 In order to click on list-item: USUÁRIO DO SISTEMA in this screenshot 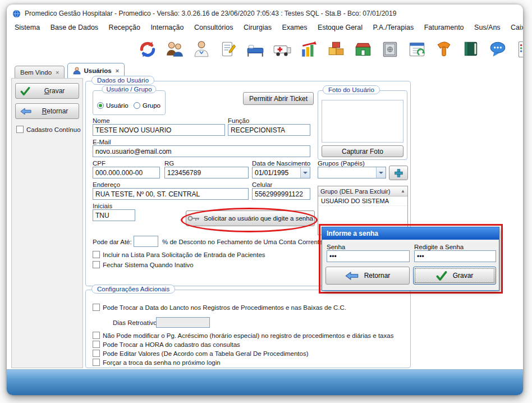, I will do `click(363, 201)`.